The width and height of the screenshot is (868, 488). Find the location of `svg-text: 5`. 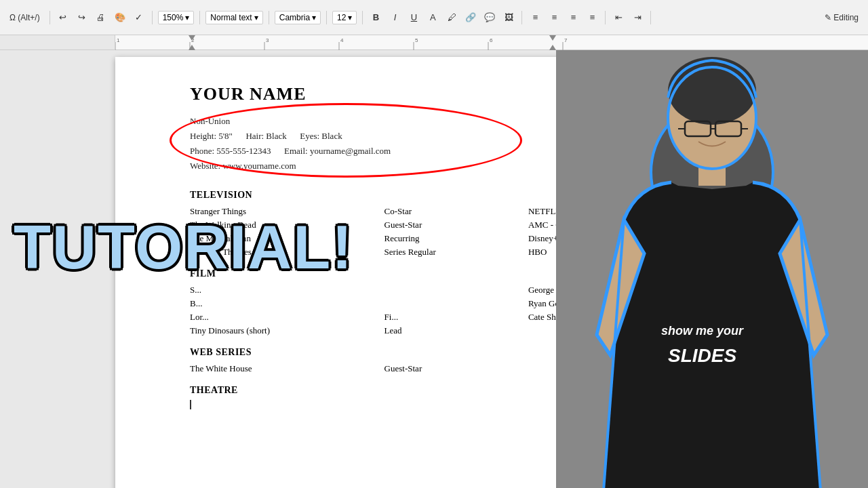

svg-text: 5 is located at coordinates (416, 41).